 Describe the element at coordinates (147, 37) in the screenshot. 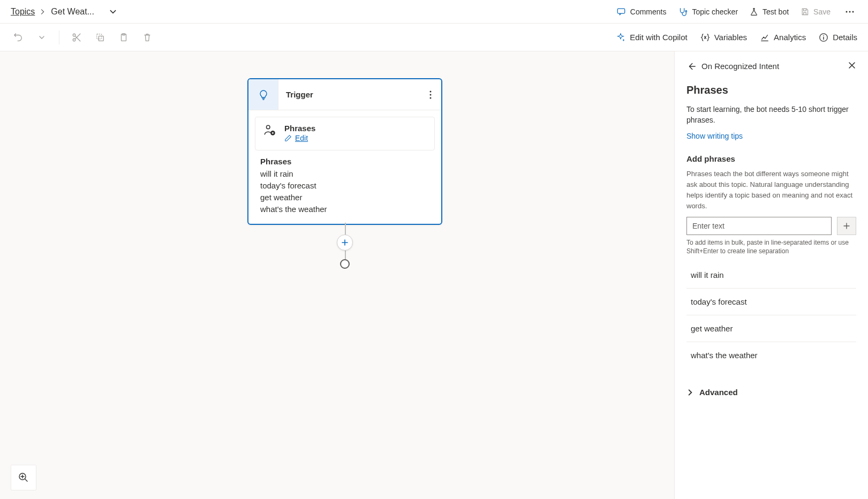

I see `trash-icon` at that location.